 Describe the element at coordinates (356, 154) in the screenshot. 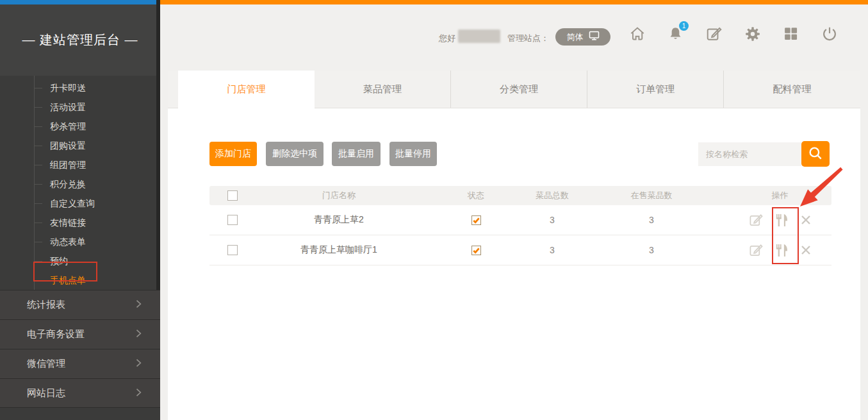

I see `batch-enable-button: 批量启用` at that location.